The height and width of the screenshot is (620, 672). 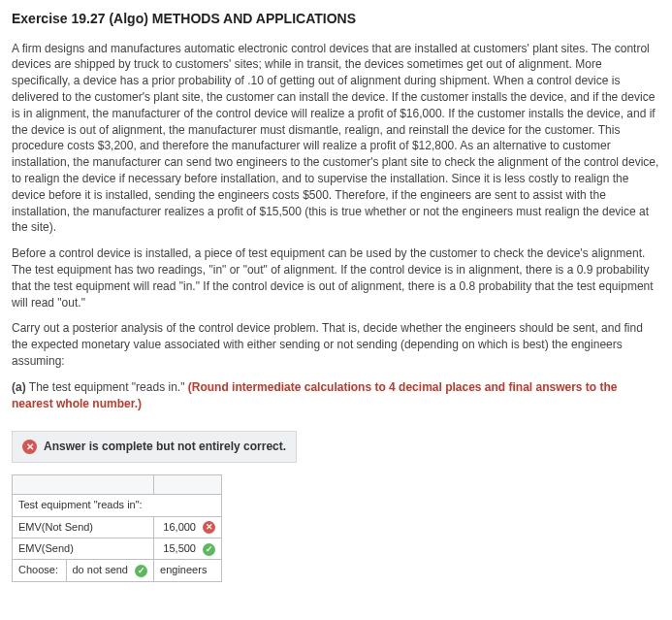 What do you see at coordinates (336, 277) in the screenshot?
I see `problem-paragraph-2: Before a control device is installed, a …` at bounding box center [336, 277].